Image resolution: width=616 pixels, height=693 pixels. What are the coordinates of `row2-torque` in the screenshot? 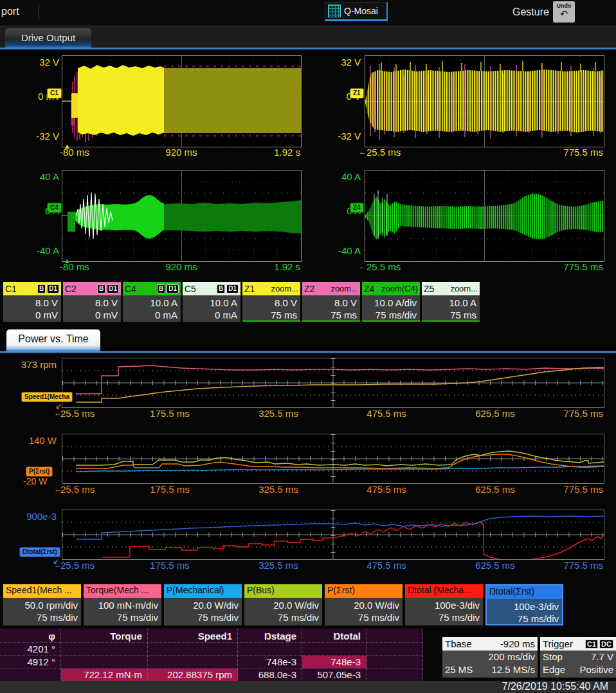 It's located at (104, 662).